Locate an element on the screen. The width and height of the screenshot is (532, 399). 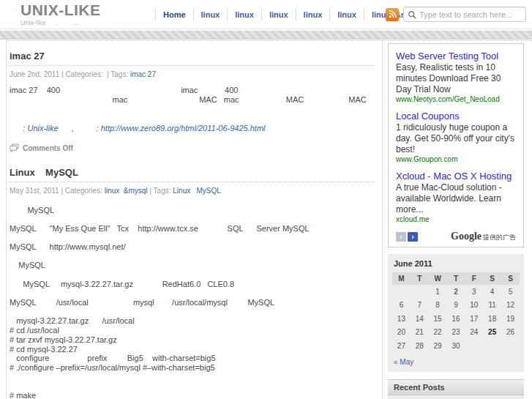
ad-display-url: www.Neotys.com/Get_NeoLoad is located at coordinates (456, 100).